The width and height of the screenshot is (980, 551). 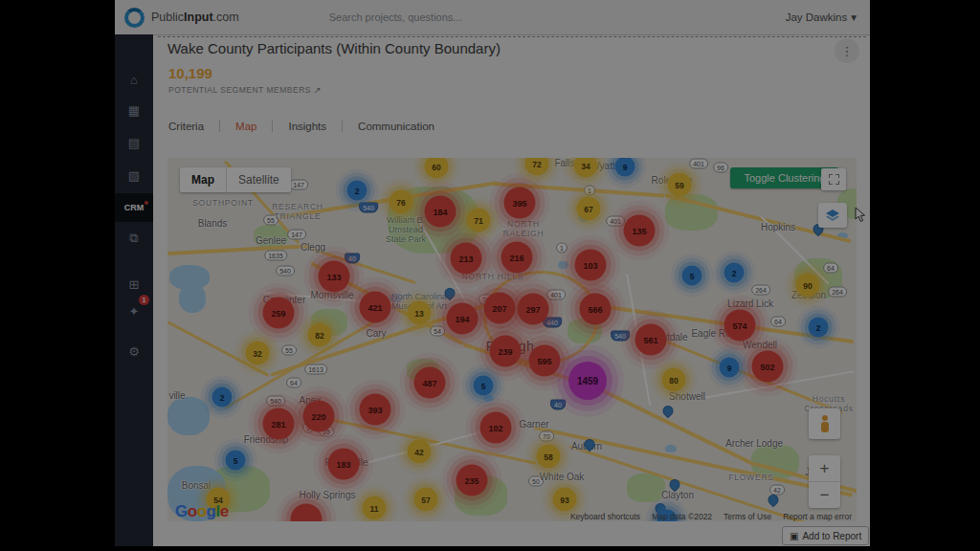 What do you see at coordinates (396, 126) in the screenshot?
I see `tab-communication: Communication` at bounding box center [396, 126].